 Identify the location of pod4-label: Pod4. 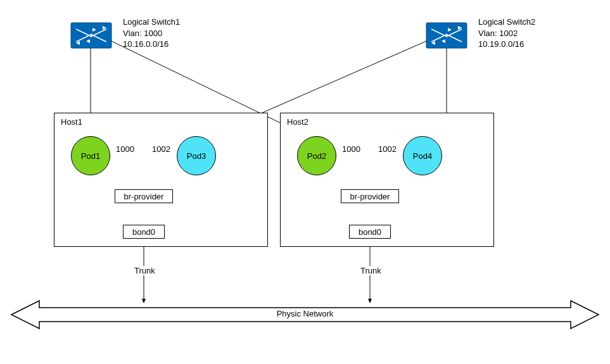
(423, 156).